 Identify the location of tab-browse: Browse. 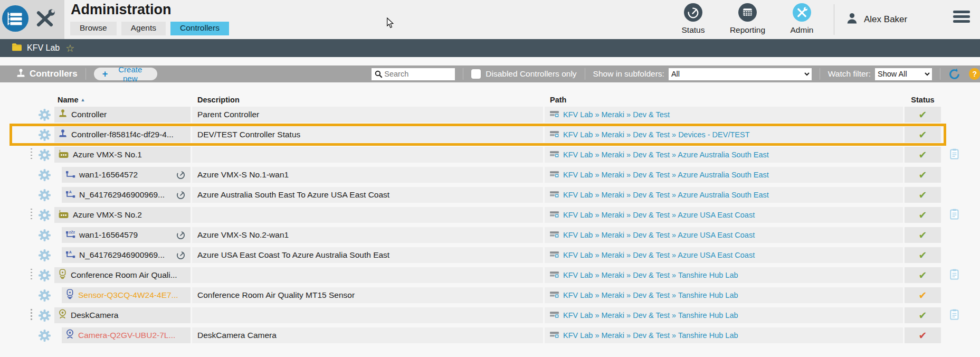
(93, 29).